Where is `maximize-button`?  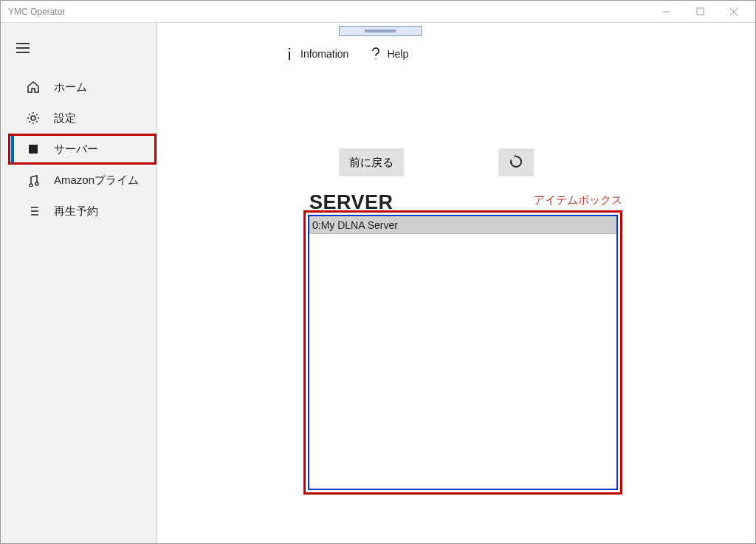 maximize-button is located at coordinates (700, 12).